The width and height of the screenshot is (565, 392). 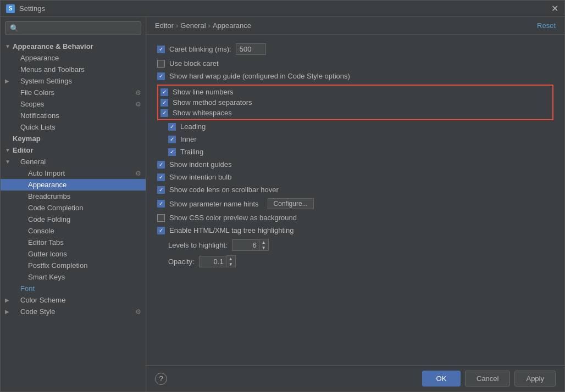 I want to click on window-title: Settings, so click(x=285, y=9).